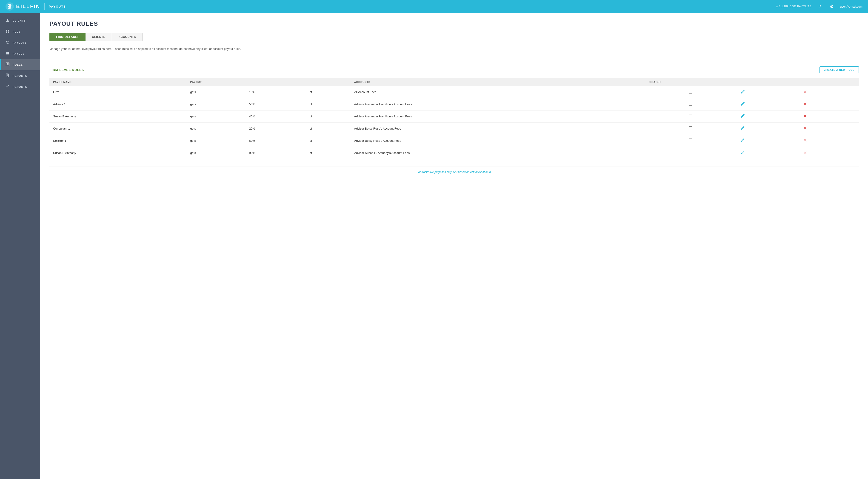 This screenshot has height=479, width=868. I want to click on cell-pct-5: 90%, so click(276, 153).